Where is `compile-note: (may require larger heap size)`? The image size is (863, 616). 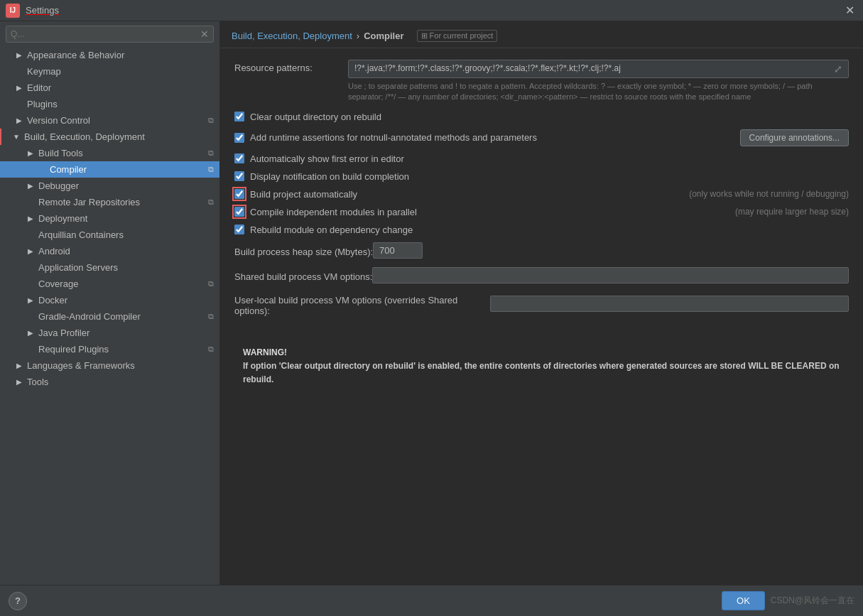
compile-note: (may require larger heap size) is located at coordinates (792, 212).